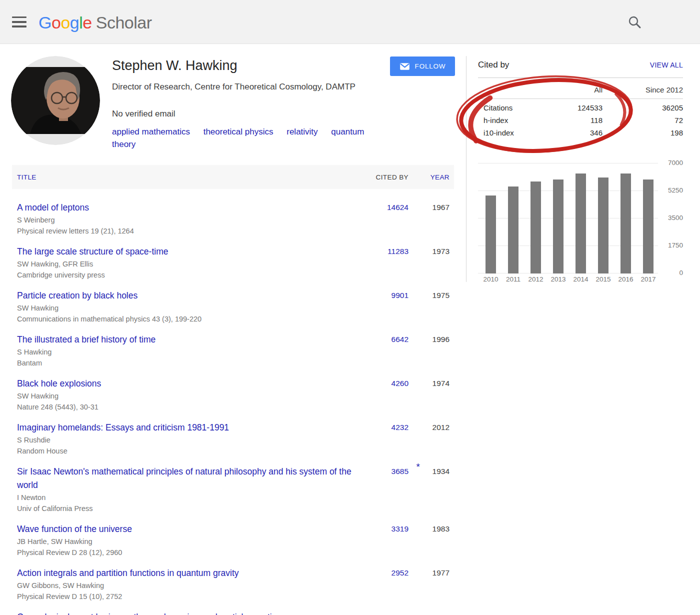  Describe the element at coordinates (441, 296) in the screenshot. I see `publication-year: 1975` at that location.